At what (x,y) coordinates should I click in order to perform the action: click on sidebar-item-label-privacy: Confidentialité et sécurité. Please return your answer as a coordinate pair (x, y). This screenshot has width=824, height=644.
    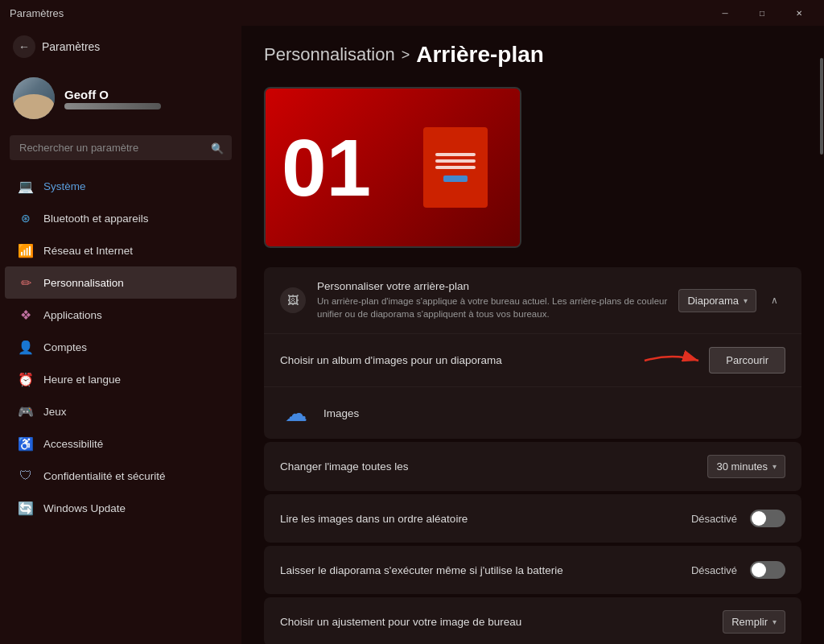
    Looking at the image, I should click on (105, 477).